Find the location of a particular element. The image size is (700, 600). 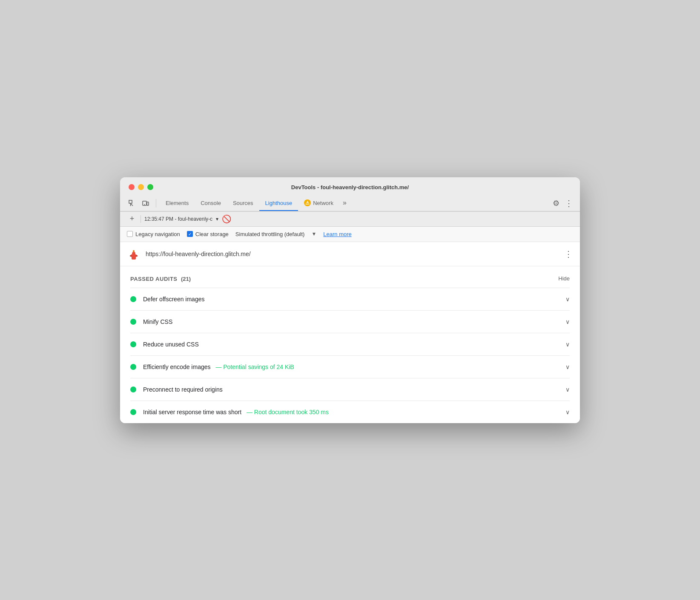

passed-audits-title: PASSED AUDITS (21) is located at coordinates (161, 279).